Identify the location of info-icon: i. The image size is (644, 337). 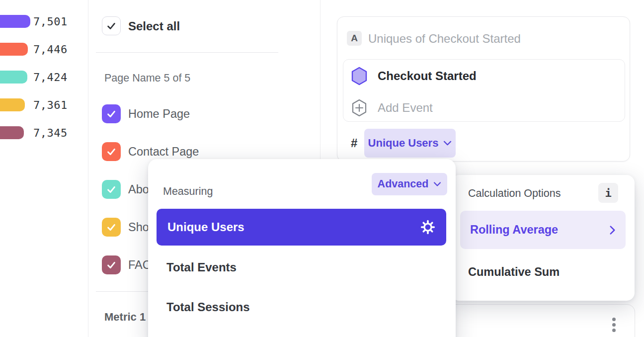
(608, 193).